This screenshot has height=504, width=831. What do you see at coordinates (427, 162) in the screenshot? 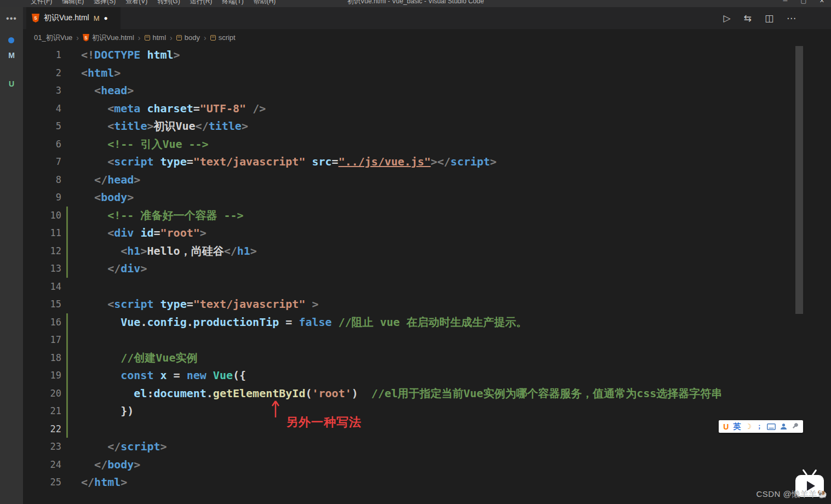
I see `code-line: 7 <script type="text/javascript" src="..…` at bounding box center [427, 162].